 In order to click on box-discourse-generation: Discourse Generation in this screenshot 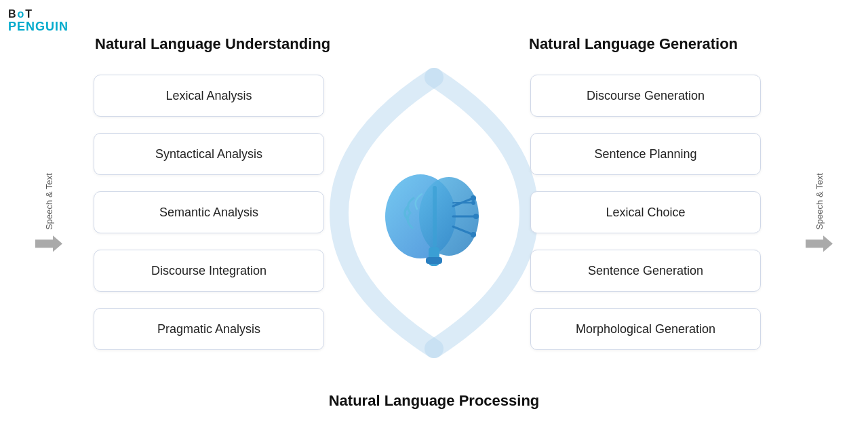, I will do `click(646, 96)`.